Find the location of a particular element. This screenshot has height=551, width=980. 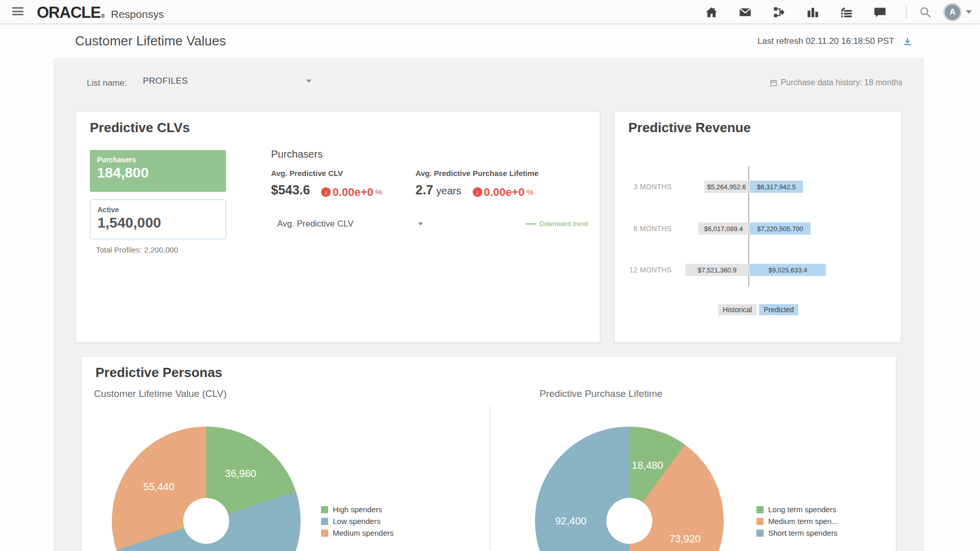

down-arrow-icon: ↓ is located at coordinates (478, 192).